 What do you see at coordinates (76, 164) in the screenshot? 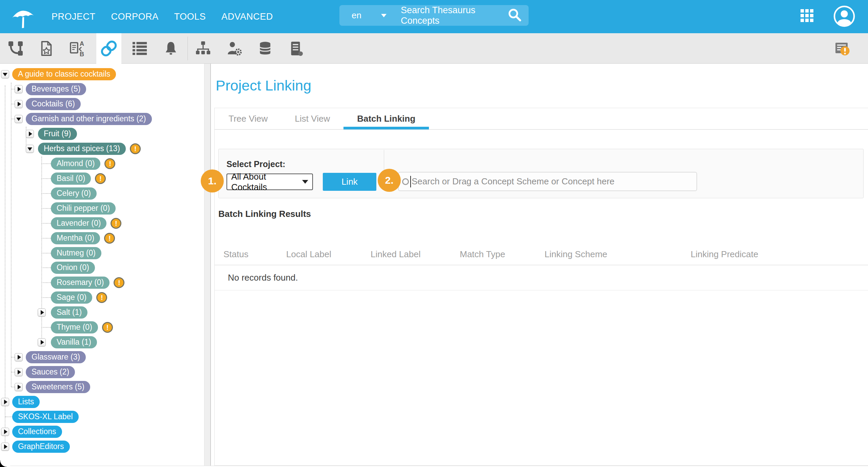
I see `tree-node-almond-0: Almond (0)` at bounding box center [76, 164].